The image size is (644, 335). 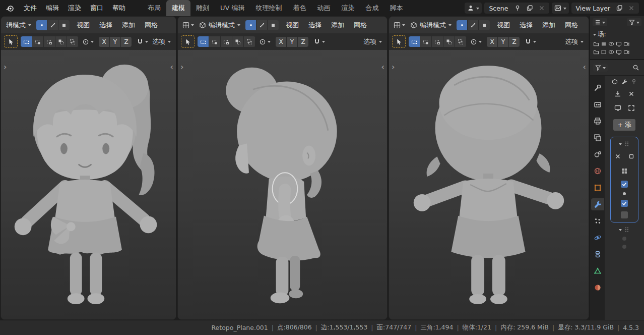 What do you see at coordinates (594, 8) in the screenshot?
I see `view-layer-name: View Layer` at bounding box center [594, 8].